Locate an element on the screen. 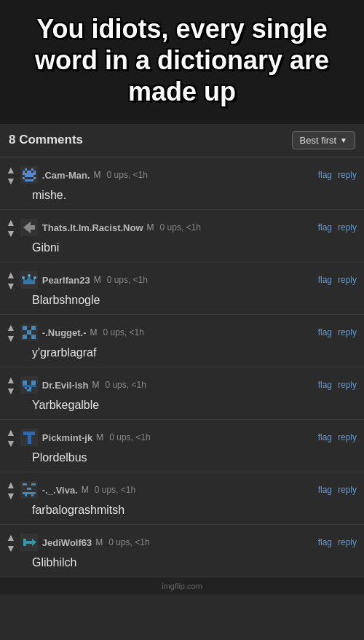 This screenshot has width=364, height=640. comment-meta-row: ▲ ▼ .Cam-Man. M 0 ups, <1h flag reply is located at coordinates (182, 175).